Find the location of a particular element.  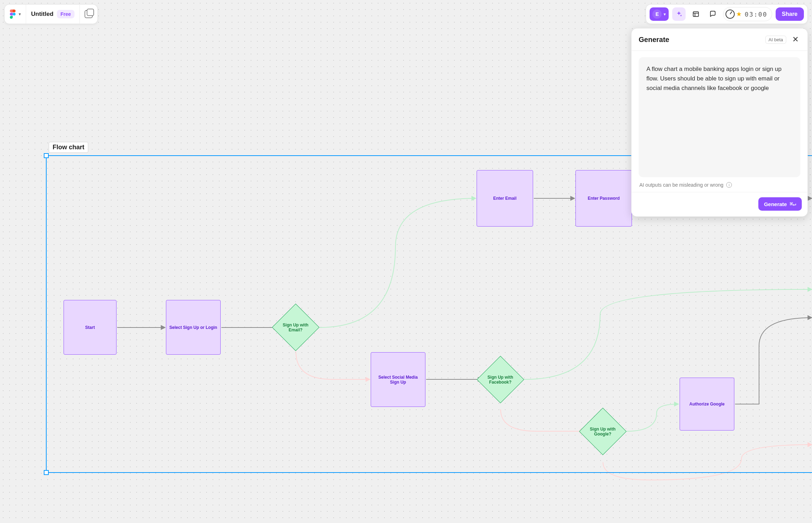

frame-title: Flow chart is located at coordinates (68, 148).